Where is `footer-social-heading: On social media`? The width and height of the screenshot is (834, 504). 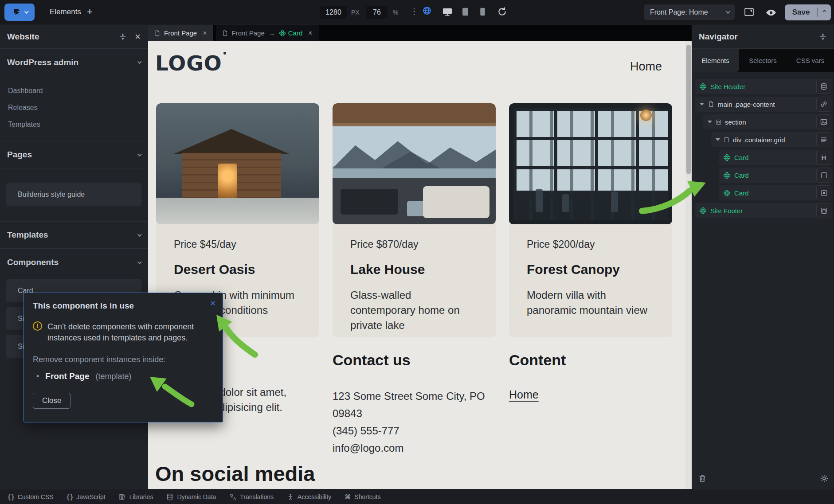 footer-social-heading: On social media is located at coordinates (235, 473).